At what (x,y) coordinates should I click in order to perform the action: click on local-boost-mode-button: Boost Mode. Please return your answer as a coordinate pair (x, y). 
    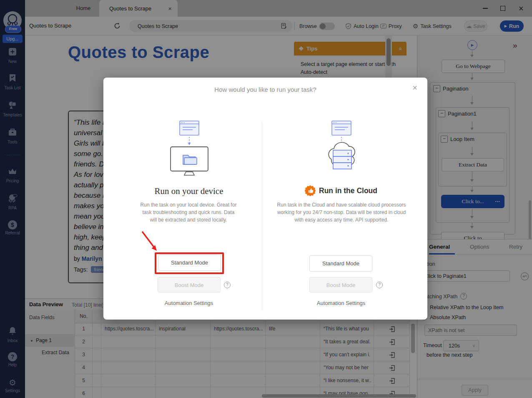
    Looking at the image, I should click on (189, 285).